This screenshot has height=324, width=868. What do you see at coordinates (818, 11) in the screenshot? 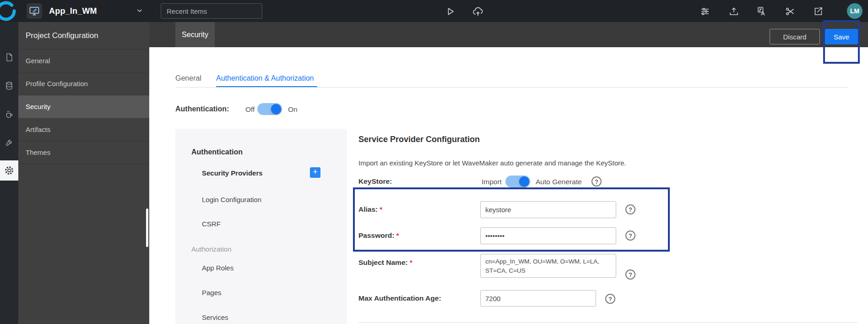
I see `export-project-icon` at bounding box center [818, 11].